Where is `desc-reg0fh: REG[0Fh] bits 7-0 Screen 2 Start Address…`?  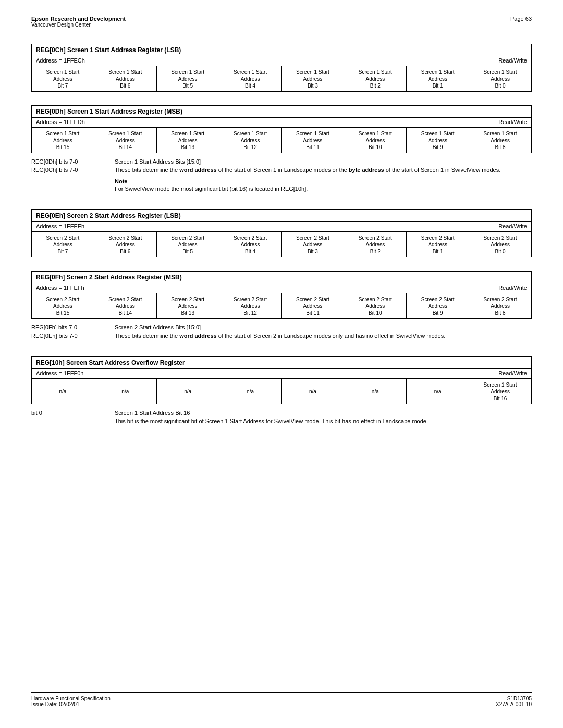
desc-reg0fh: REG[0Fh] bits 7-0 Screen 2 Start Address… is located at coordinates (282, 331).